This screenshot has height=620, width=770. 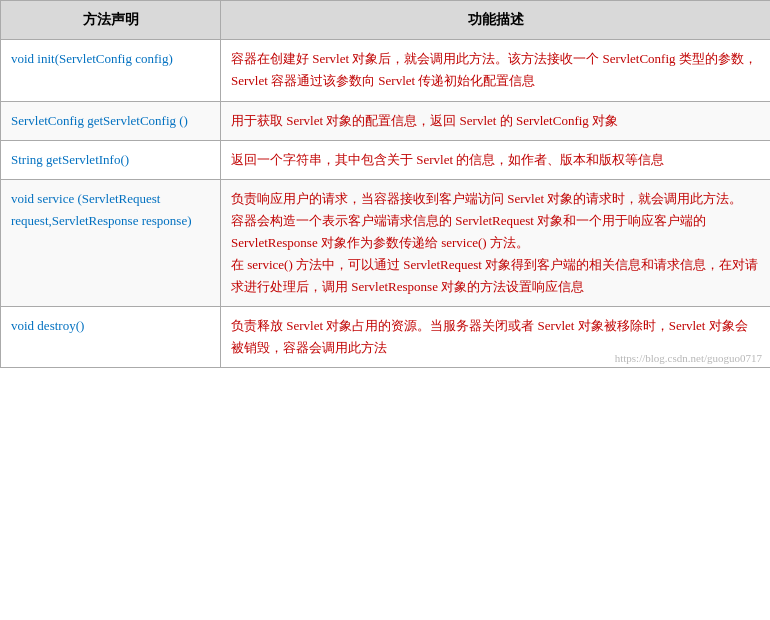 What do you see at coordinates (496, 120) in the screenshot?
I see `desc-cell: 用于获取 Servlet 对象的配置信息，返回 Servlet 的 Servle…` at bounding box center [496, 120].